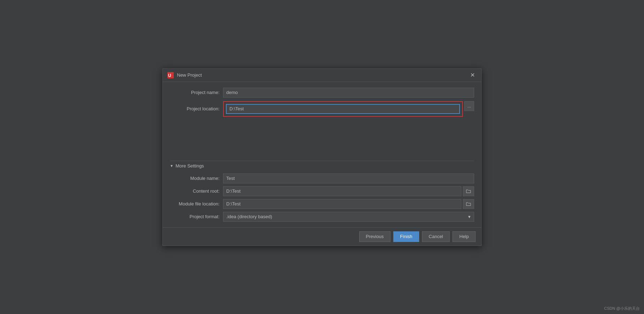  What do you see at coordinates (349, 217) in the screenshot?
I see `project-format-dropdown-wrap: .idea (directory based) .ipr (file based…` at bounding box center [349, 217].